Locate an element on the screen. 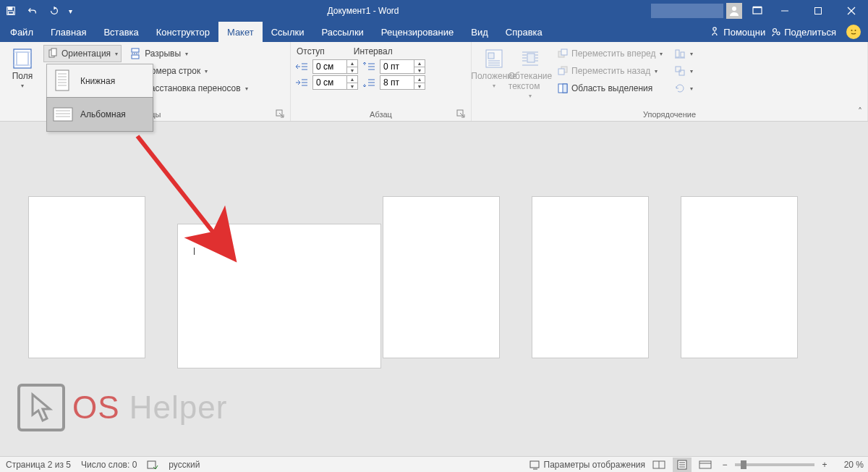 Image resolution: width=868 pixels, height=472 pixels. tab-help: Справка is located at coordinates (524, 32).